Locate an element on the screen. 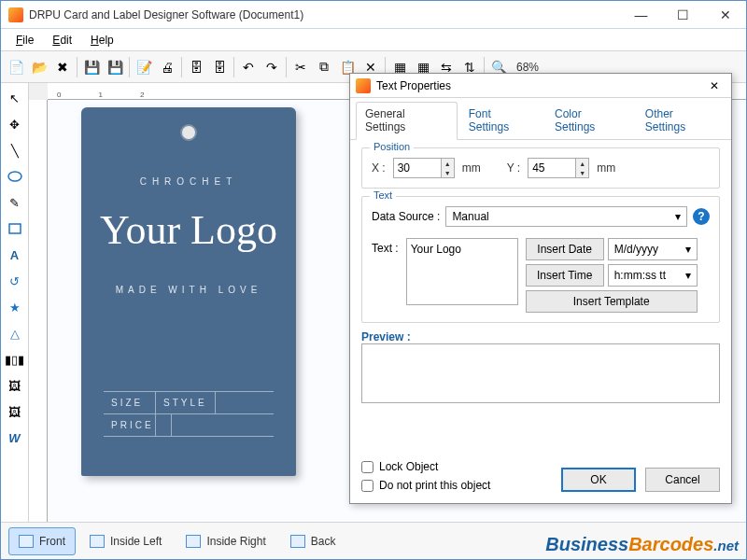  text-tool-icon: A is located at coordinates (15, 255).